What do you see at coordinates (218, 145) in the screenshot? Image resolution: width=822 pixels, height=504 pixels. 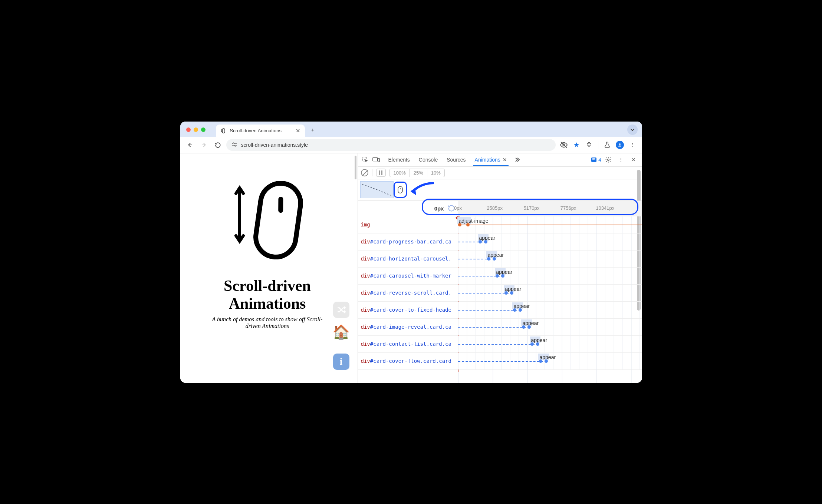 I see `reload-button` at bounding box center [218, 145].